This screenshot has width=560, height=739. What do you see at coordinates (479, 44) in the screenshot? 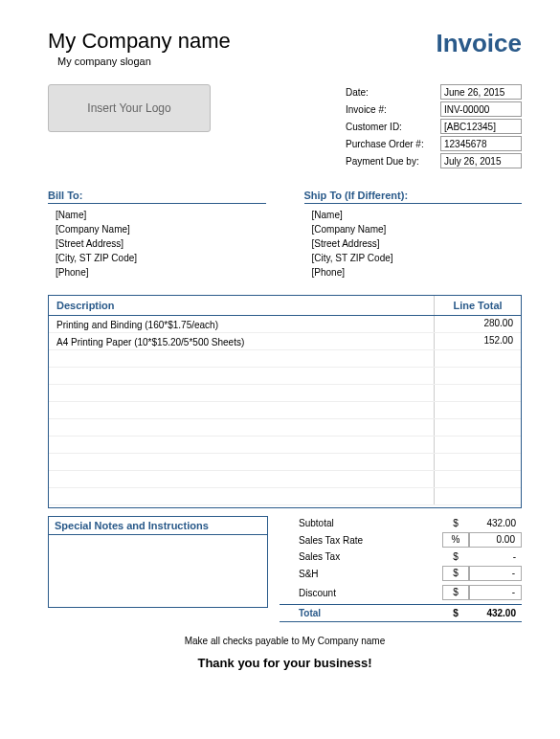
I see `invoice-title: Invoice` at bounding box center [479, 44].